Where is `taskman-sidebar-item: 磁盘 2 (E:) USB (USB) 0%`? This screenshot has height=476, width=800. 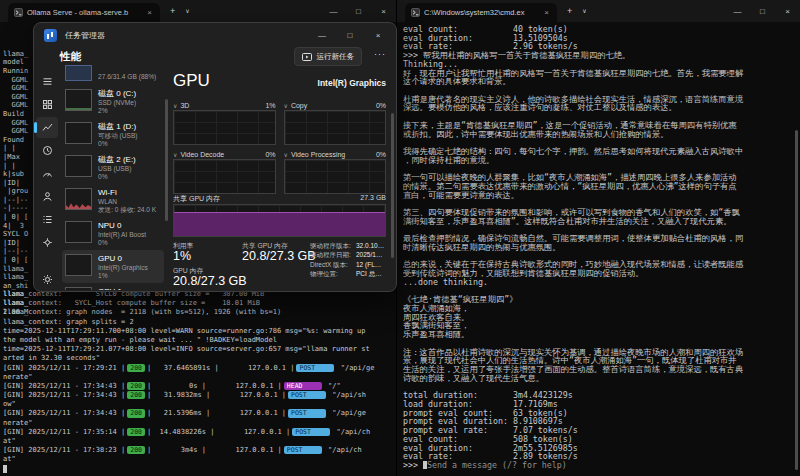
taskman-sidebar-item: 磁盘 2 (E:) USB (USB) 0% is located at coordinates (113, 168).